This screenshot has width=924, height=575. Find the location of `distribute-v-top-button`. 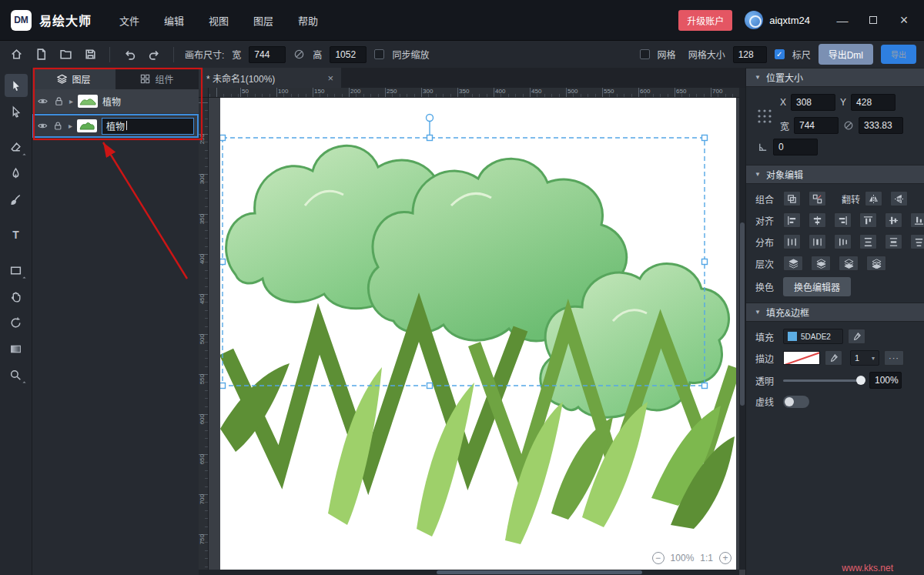

distribute-v-top-button is located at coordinates (869, 242).